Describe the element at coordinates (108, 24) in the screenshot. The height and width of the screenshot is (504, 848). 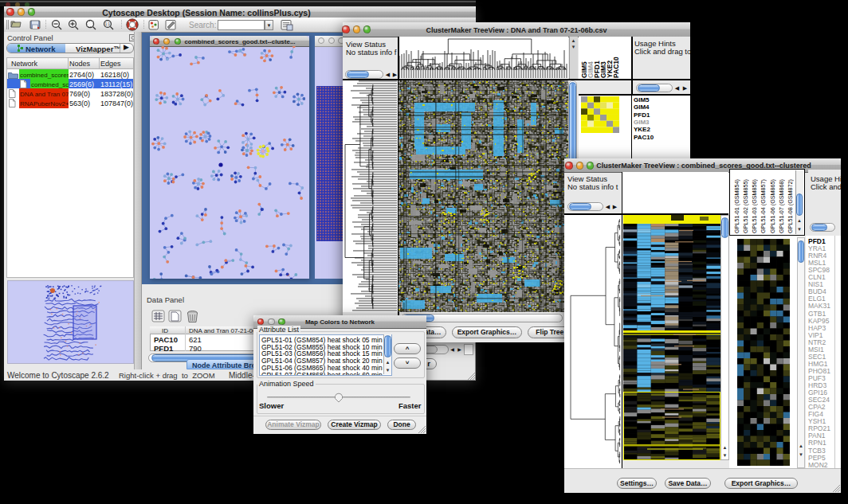
I see `svg-text: 1:1` at that location.